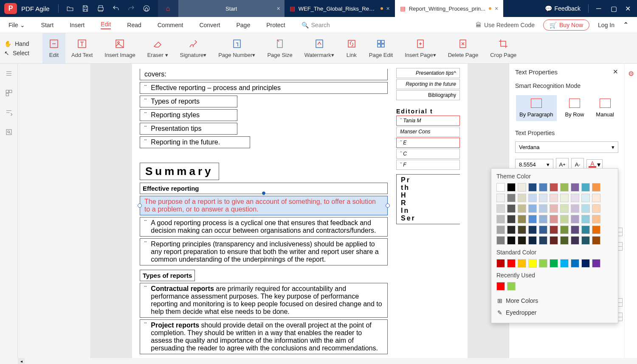 The image size is (637, 364). Describe the element at coordinates (600, 8) in the screenshot. I see `minimize-icon: ─` at that location.